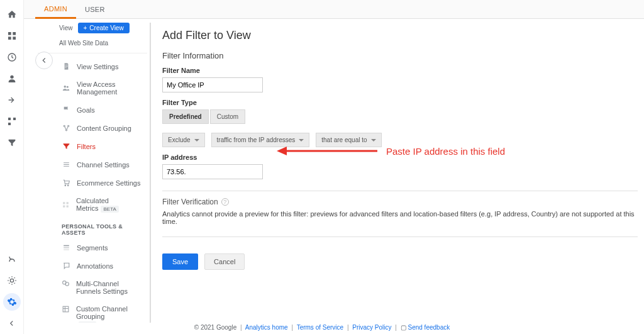 The image size is (644, 334). I want to click on create-view-button: +Create View, so click(104, 28).